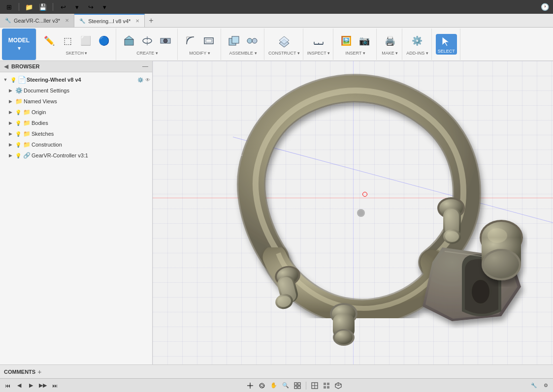  What do you see at coordinates (147, 53) in the screenshot?
I see `create-label: CREATE ▾` at bounding box center [147, 53].